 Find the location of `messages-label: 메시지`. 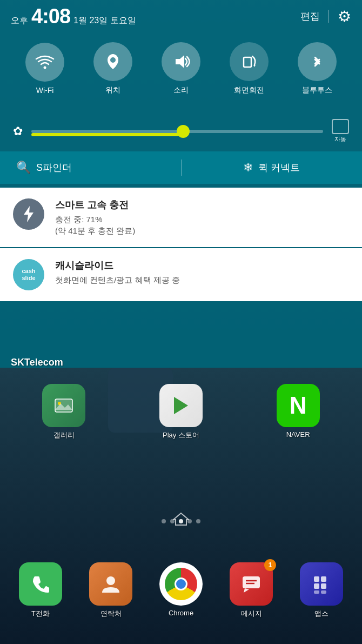

messages-label: 메시지 is located at coordinates (252, 614).